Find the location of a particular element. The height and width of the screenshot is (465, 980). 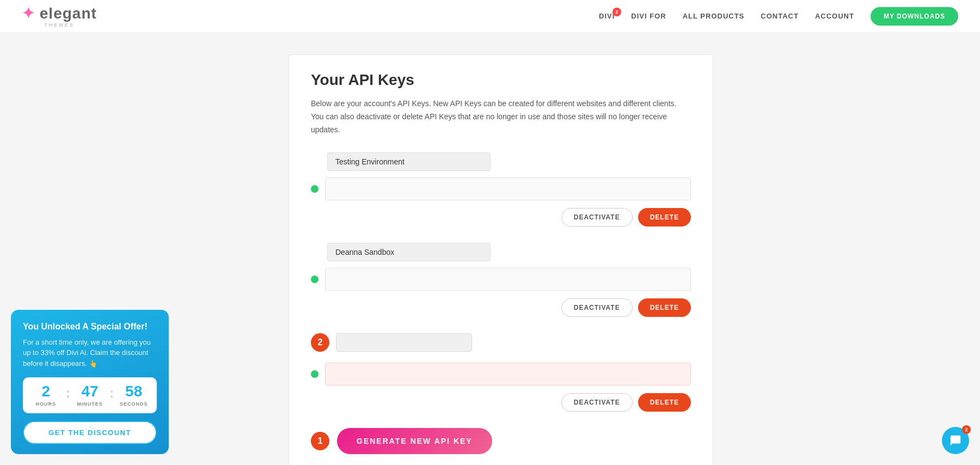

countdown-box: 2 HOURS : 47 MINUTES : 58 SECONDS is located at coordinates (90, 395).